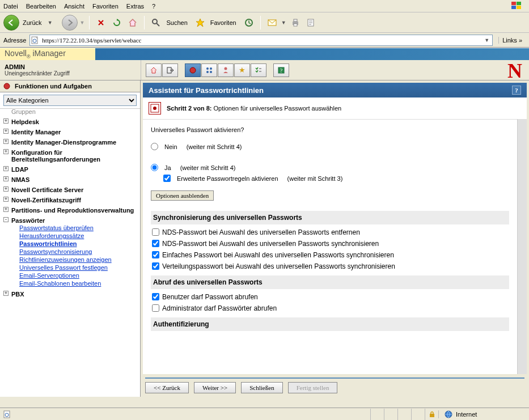  I want to click on tree-item-cert-server: +Novell Certificate Server, so click(70, 190).